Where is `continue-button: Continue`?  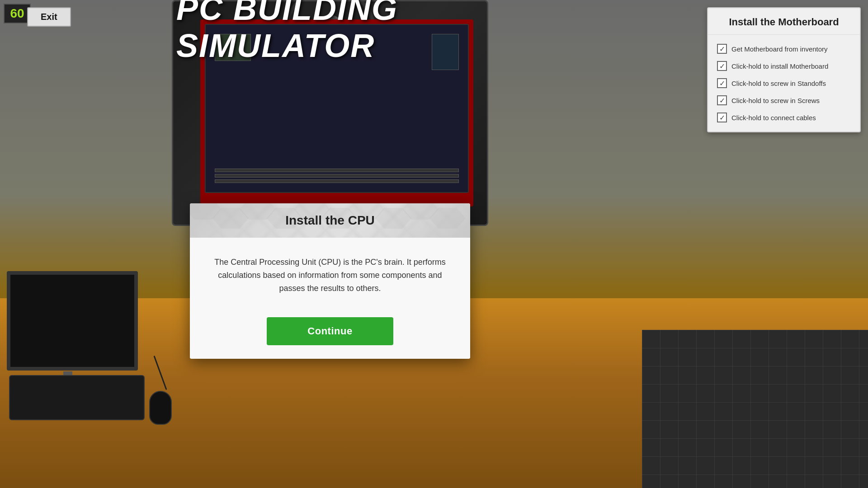
continue-button: Continue is located at coordinates (330, 331).